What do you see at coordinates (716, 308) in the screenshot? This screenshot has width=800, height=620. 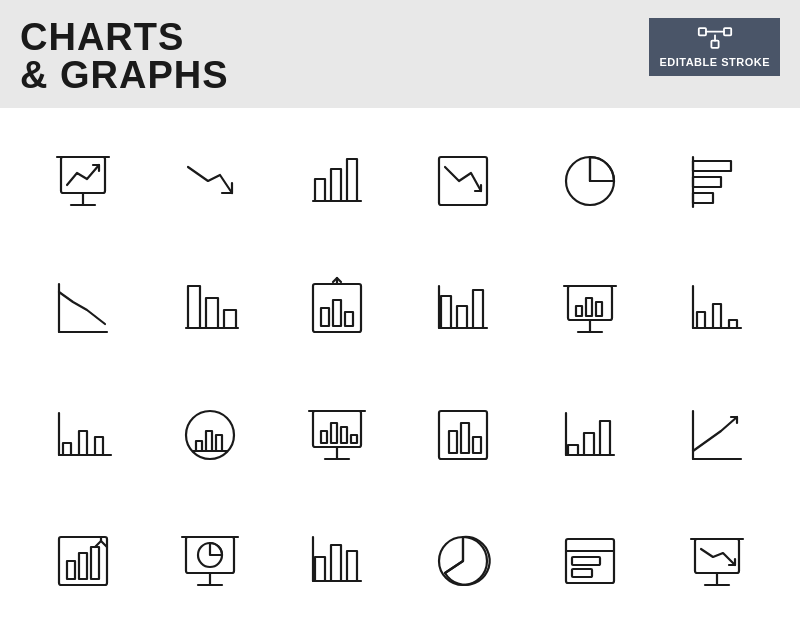 I see `icon-bar-sparse` at bounding box center [716, 308].